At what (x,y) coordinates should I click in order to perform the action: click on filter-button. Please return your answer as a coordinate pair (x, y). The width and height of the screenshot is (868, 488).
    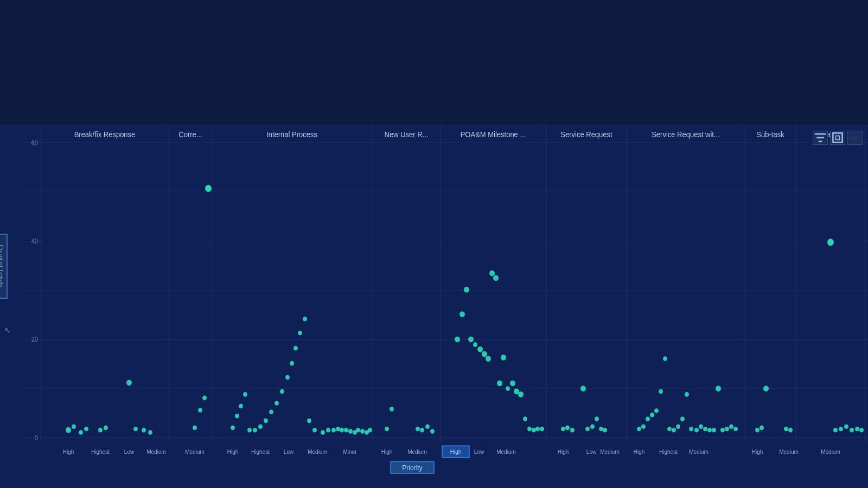
    Looking at the image, I should click on (820, 138).